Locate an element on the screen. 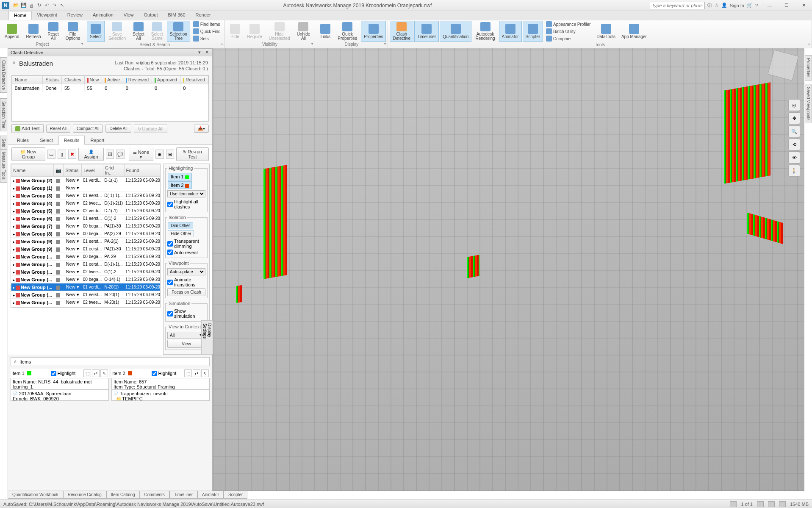 This screenshot has width=812, height=508. item1-tree: 📄 2017058AA_Sparrenlaan Ermelo_BWK_06092… is located at coordinates (60, 395).